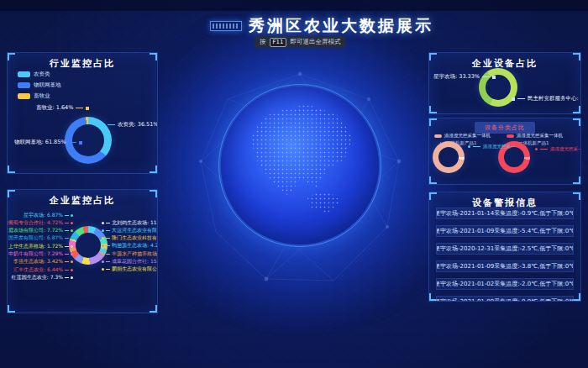  I want to click on panel-title: 行业监控占比, so click(82, 61).